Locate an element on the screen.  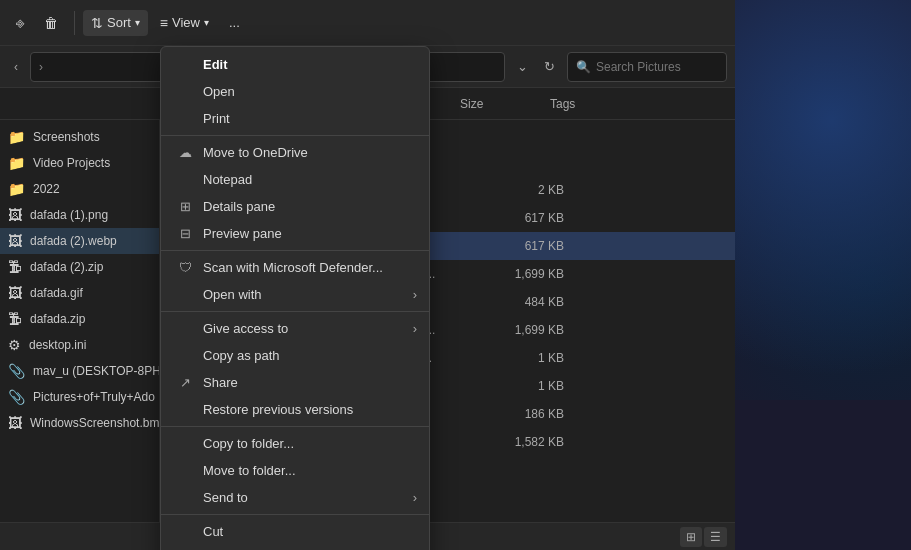
sidebar-item: 📁 2022 is located at coordinates (80, 189).